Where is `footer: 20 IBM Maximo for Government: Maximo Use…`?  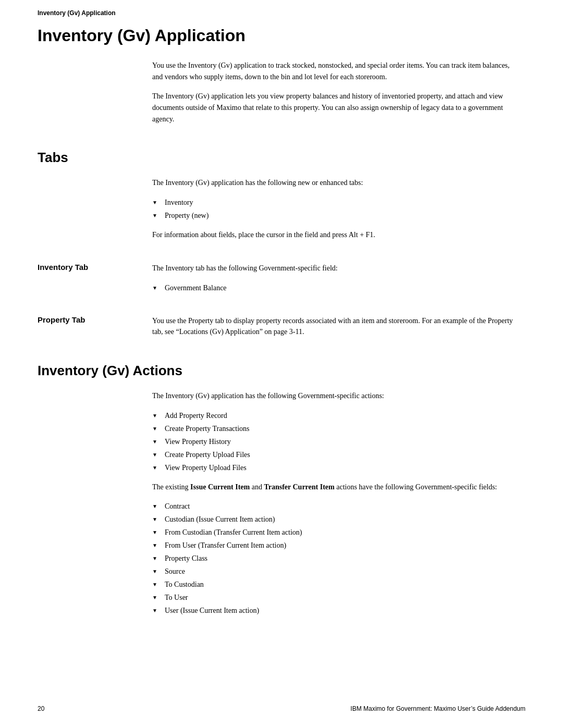 footer: 20 IBM Maximo for Government: Maximo Use… is located at coordinates (282, 709).